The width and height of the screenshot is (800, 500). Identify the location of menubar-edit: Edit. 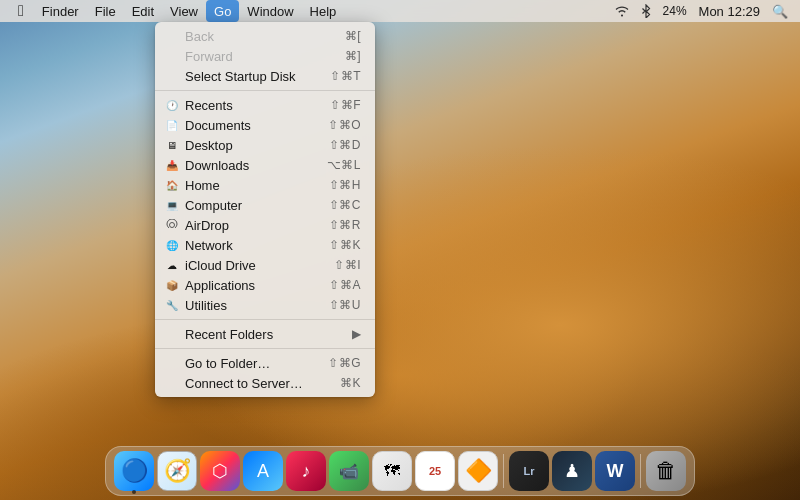
(143, 11).